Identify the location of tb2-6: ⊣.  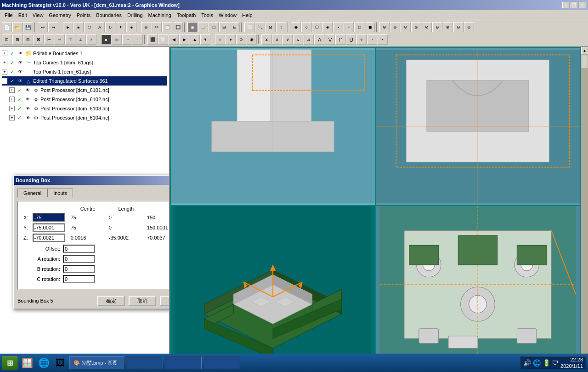
(60, 40).